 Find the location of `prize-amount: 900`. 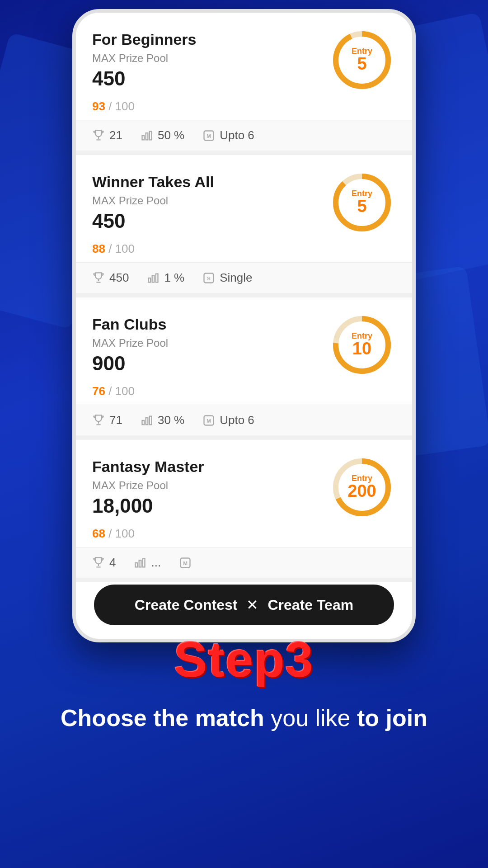

prize-amount: 900 is located at coordinates (130, 363).